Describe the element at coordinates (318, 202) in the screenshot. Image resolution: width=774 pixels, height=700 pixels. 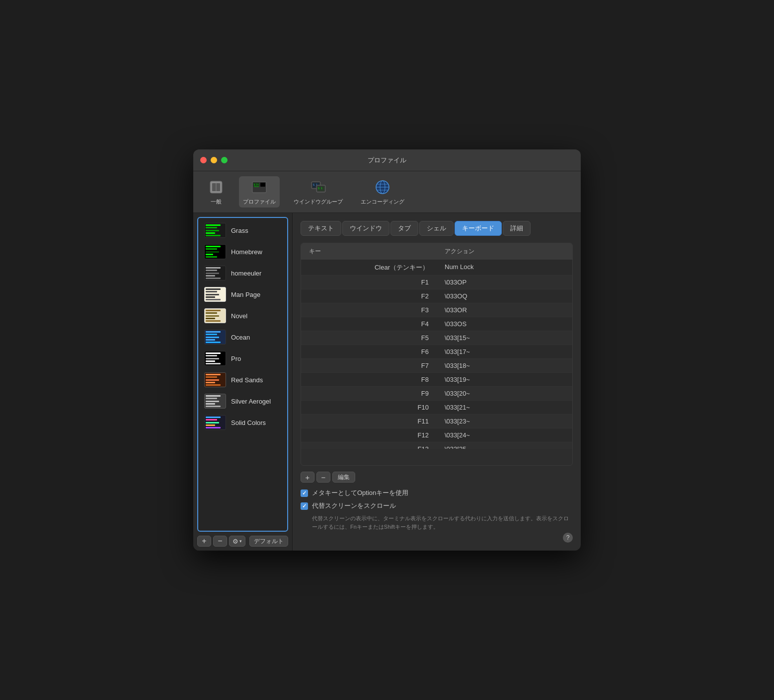
I see `toolbar-label-window-group: ウインドウグループ` at that location.